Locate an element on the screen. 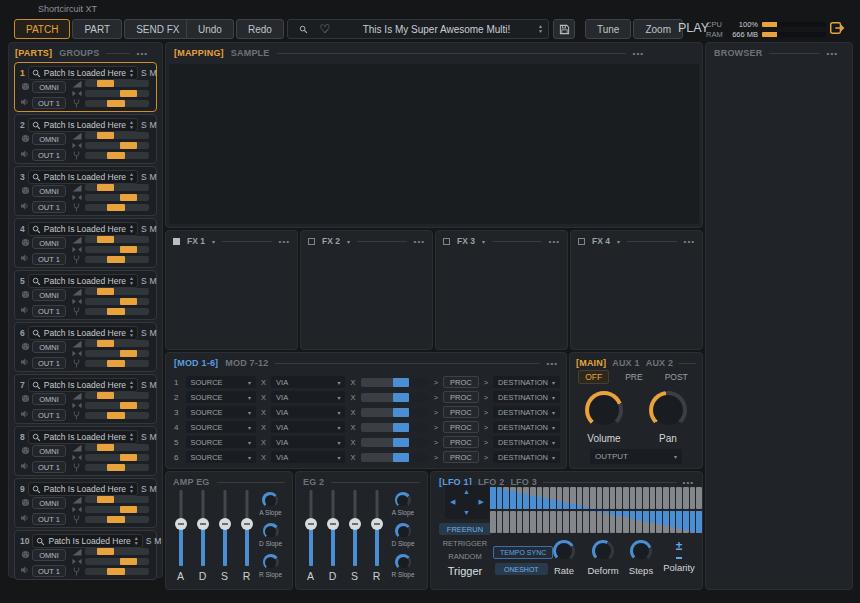  pan-knob is located at coordinates (668, 410).